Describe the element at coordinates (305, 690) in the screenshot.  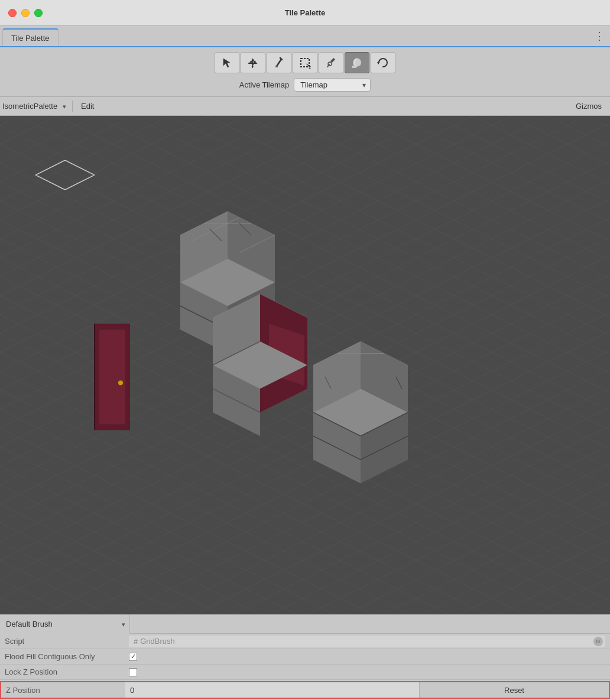
I see `z-position-row: Z Position Reset` at that location.